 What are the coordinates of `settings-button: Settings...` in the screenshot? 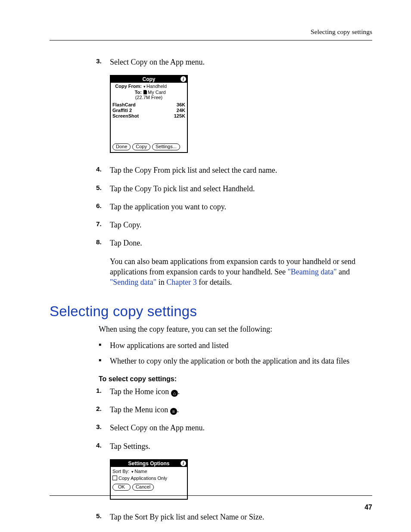 It's located at (166, 147).